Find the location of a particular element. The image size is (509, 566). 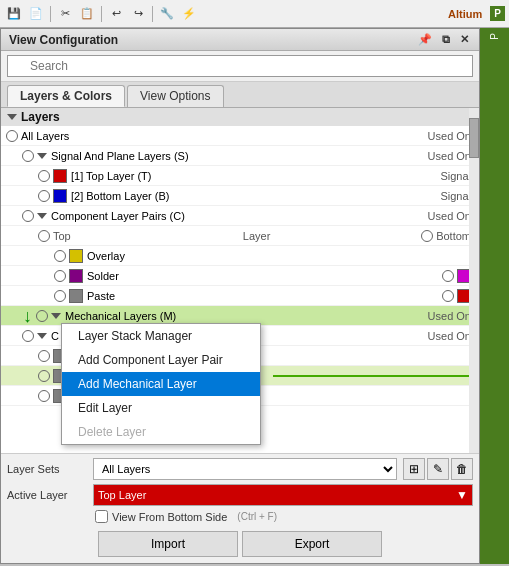

layer-row-solder: Solder is located at coordinates (240, 276).